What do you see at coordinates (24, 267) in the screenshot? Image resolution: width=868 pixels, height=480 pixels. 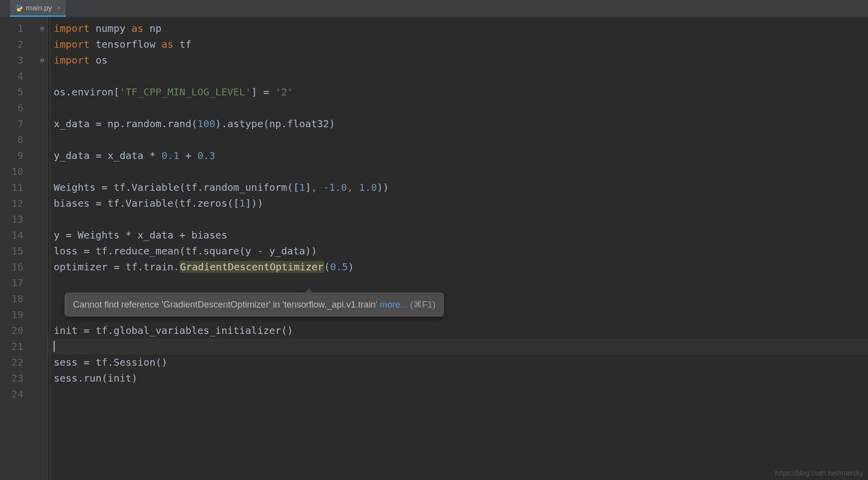 I see `line-number: 16` at bounding box center [24, 267].